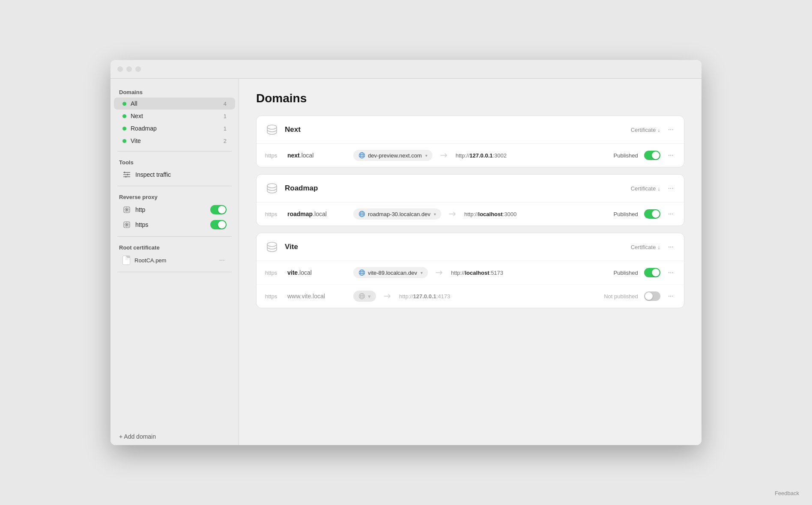 This screenshot has height=505, width=812. What do you see at coordinates (272, 188) in the screenshot?
I see `domain-db-icon-roadmap` at bounding box center [272, 188].